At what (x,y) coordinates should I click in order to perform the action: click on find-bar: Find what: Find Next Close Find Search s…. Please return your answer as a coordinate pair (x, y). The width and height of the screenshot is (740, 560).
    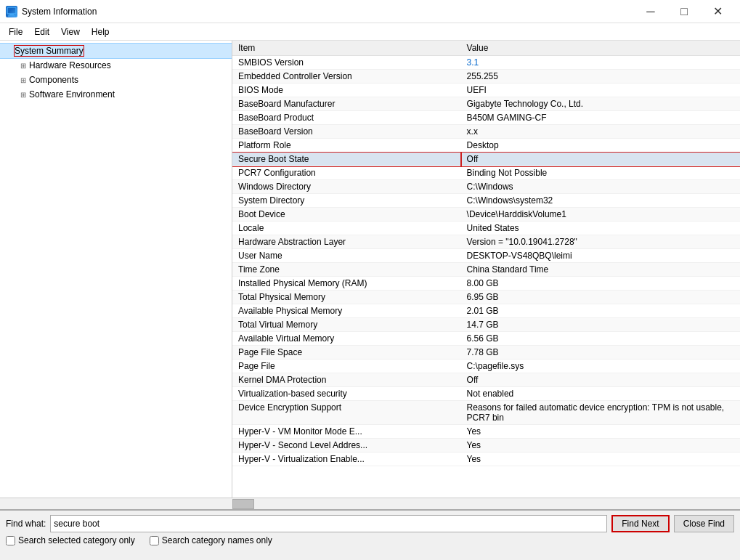
    Looking at the image, I should click on (370, 529).